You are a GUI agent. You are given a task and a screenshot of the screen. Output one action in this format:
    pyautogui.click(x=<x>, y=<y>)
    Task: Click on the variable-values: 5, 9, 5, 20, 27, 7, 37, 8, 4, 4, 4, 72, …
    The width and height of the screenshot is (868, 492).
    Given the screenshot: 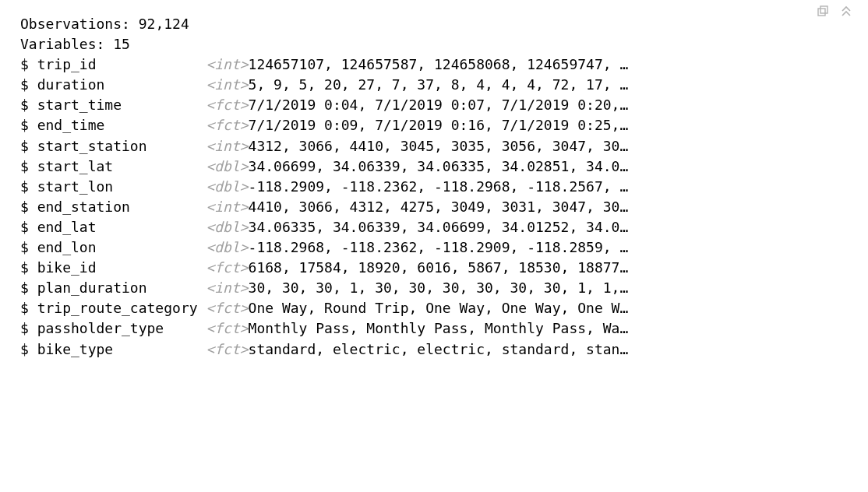 What is the action you would take?
    pyautogui.click(x=439, y=85)
    